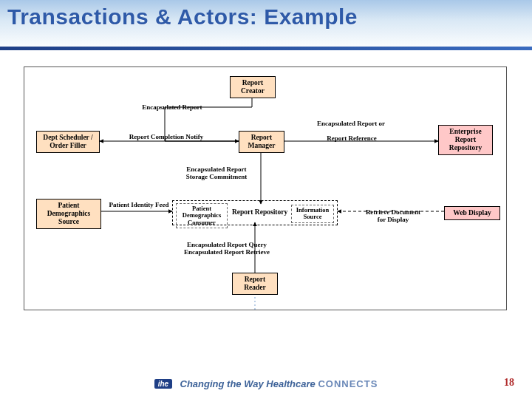 The height and width of the screenshot is (399, 532). Describe the element at coordinates (313, 214) in the screenshot. I see `grouped-information-source: InformationSource` at that location.